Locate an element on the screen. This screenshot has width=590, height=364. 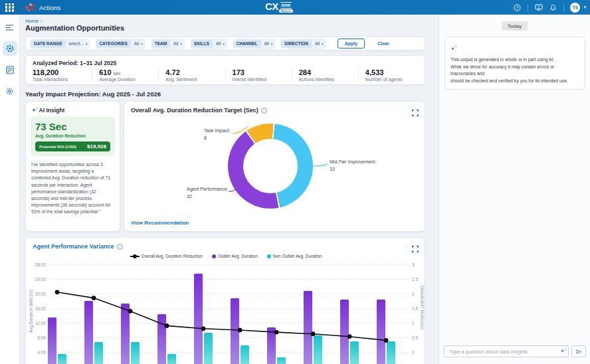
axis-tick-left: 8:00 is located at coordinates (41, 337).